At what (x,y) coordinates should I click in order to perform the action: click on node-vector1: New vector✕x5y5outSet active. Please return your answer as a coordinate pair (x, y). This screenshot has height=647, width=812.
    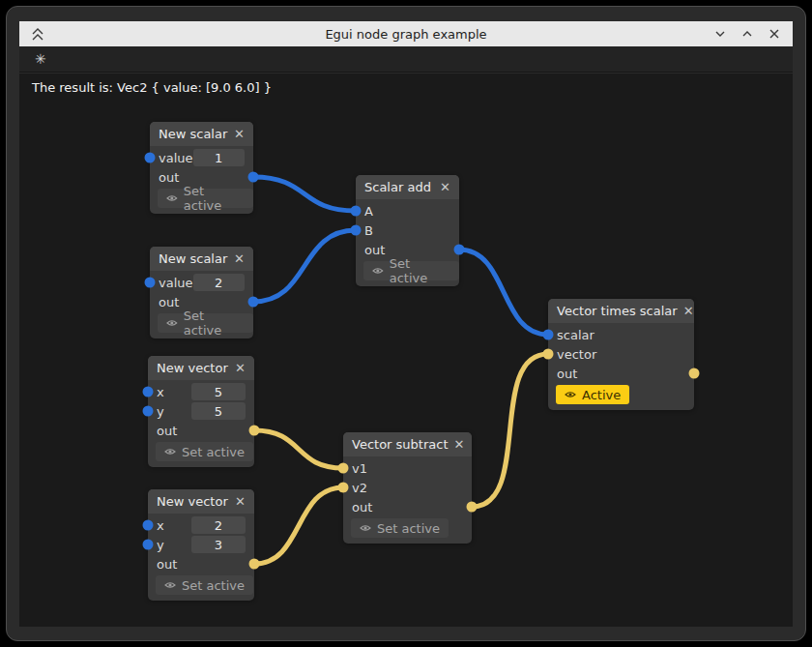
    Looking at the image, I should click on (201, 412).